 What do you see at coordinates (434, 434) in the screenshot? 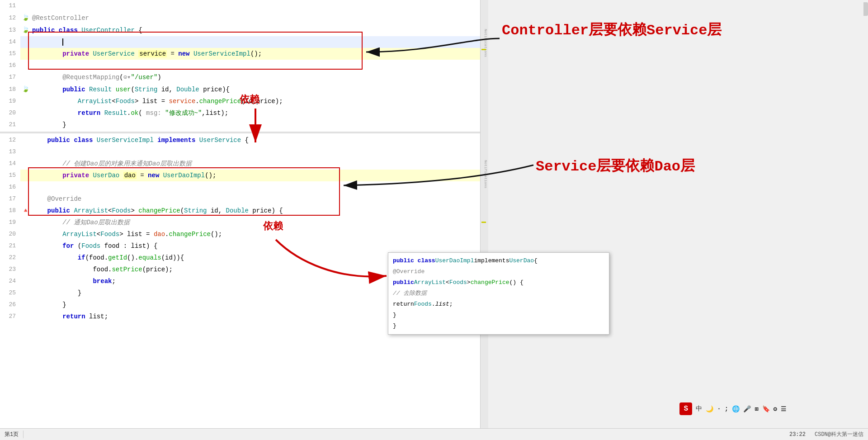
I see `status-bar: 第1页 23:22 CSDN@科大第一迷信` at bounding box center [434, 434].